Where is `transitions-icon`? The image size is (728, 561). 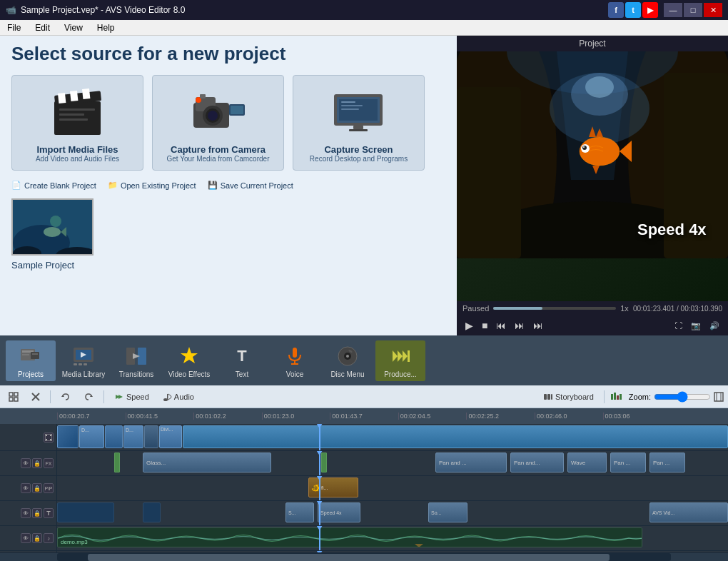 transitions-icon is located at coordinates (136, 356).